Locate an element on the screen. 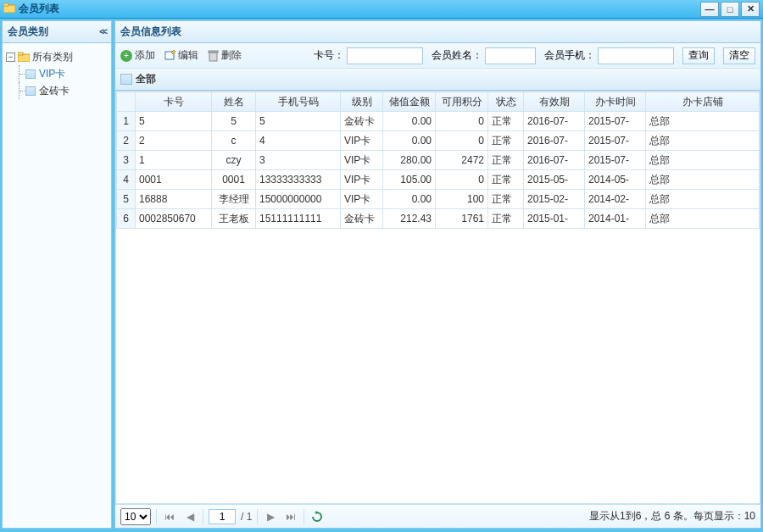 The image size is (763, 532). card-input is located at coordinates (385, 56).